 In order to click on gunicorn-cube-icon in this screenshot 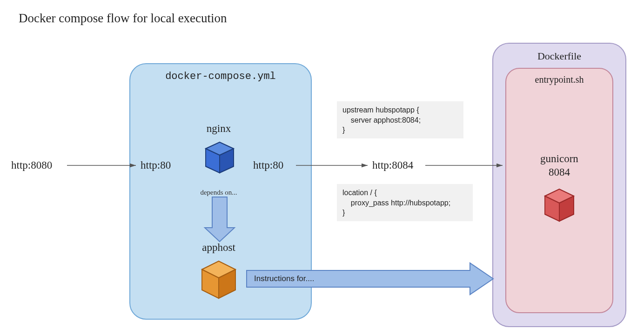, I will do `click(559, 204)`.